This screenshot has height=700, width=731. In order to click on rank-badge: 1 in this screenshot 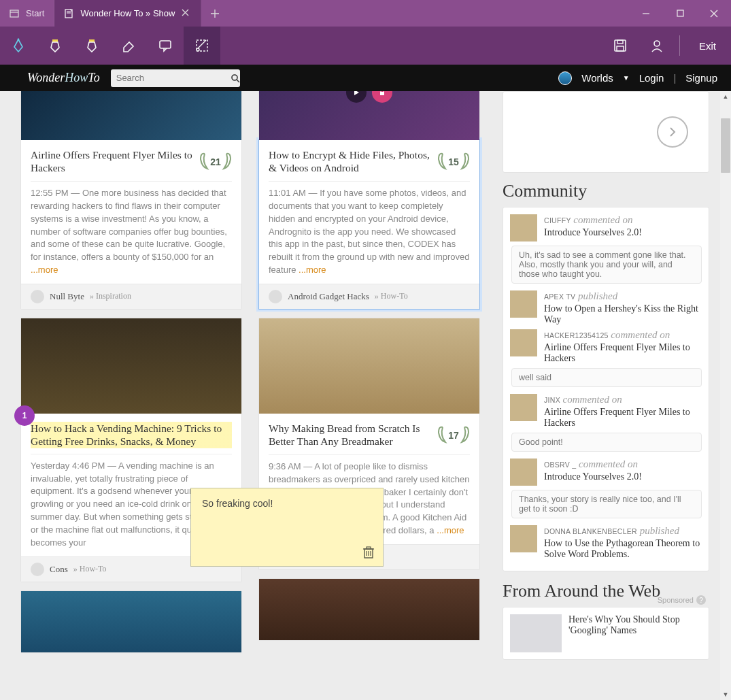, I will do `click(24, 416)`.